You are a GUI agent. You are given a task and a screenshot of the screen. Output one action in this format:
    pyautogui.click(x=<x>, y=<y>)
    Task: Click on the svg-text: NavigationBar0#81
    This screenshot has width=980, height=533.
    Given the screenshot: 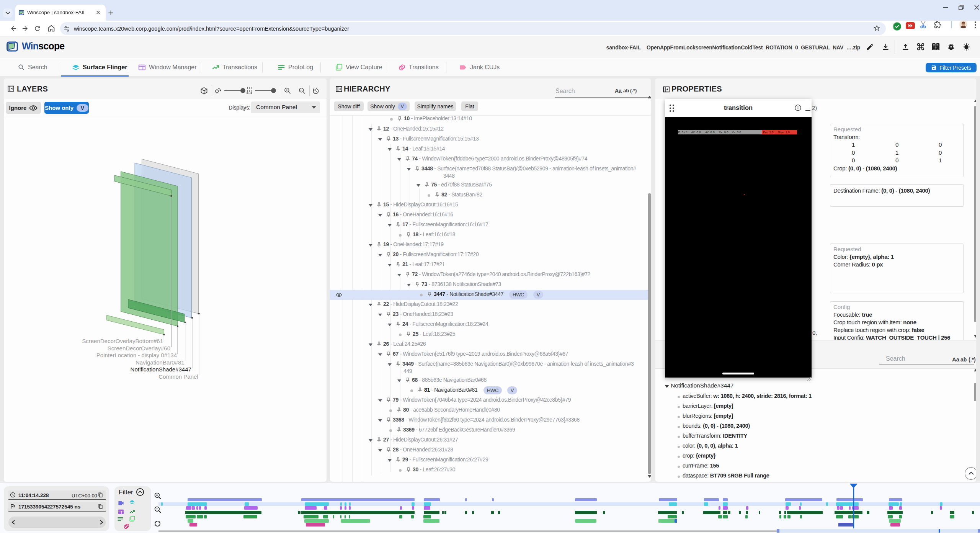 What is the action you would take?
    pyautogui.click(x=160, y=362)
    